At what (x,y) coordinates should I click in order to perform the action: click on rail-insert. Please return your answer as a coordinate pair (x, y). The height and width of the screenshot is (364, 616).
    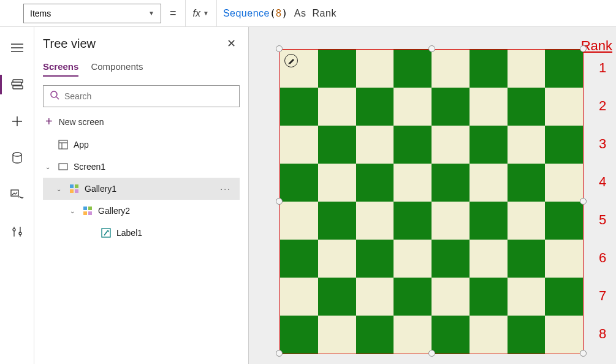
    Looking at the image, I should click on (17, 121).